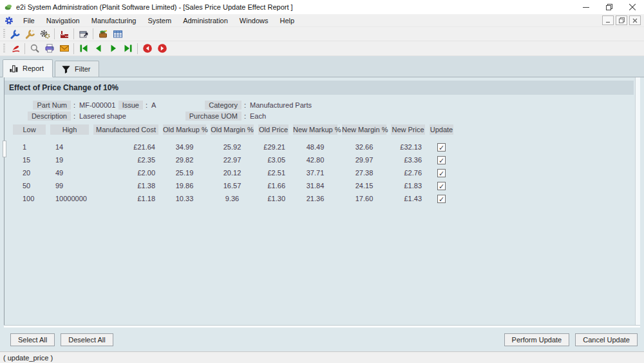  What do you see at coordinates (621, 21) in the screenshot?
I see `mdi-restore-icon` at bounding box center [621, 21].